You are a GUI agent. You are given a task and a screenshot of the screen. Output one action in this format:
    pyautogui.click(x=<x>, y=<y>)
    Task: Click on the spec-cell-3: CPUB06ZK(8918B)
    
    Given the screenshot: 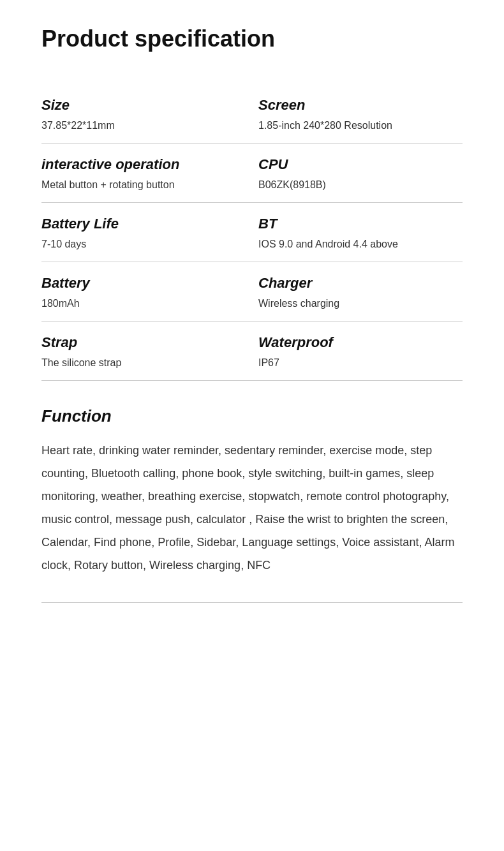 What is the action you would take?
    pyautogui.click(x=357, y=174)
    